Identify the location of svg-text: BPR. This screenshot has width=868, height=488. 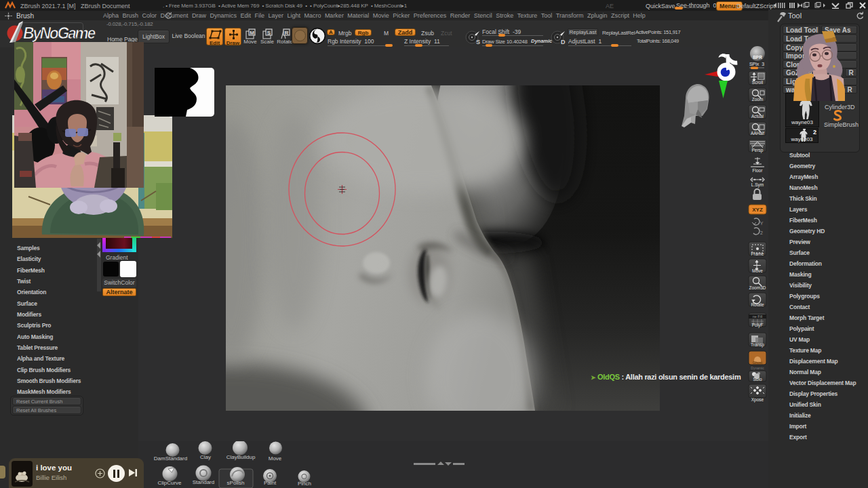
(757, 57).